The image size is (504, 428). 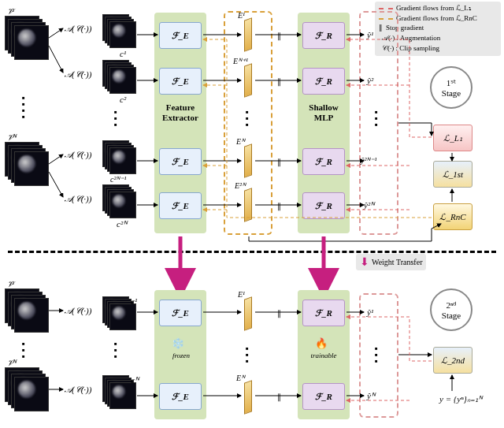 What do you see at coordinates (453, 217) in the screenshot?
I see `loss-rnc: ℒ_RnC` at bounding box center [453, 217].